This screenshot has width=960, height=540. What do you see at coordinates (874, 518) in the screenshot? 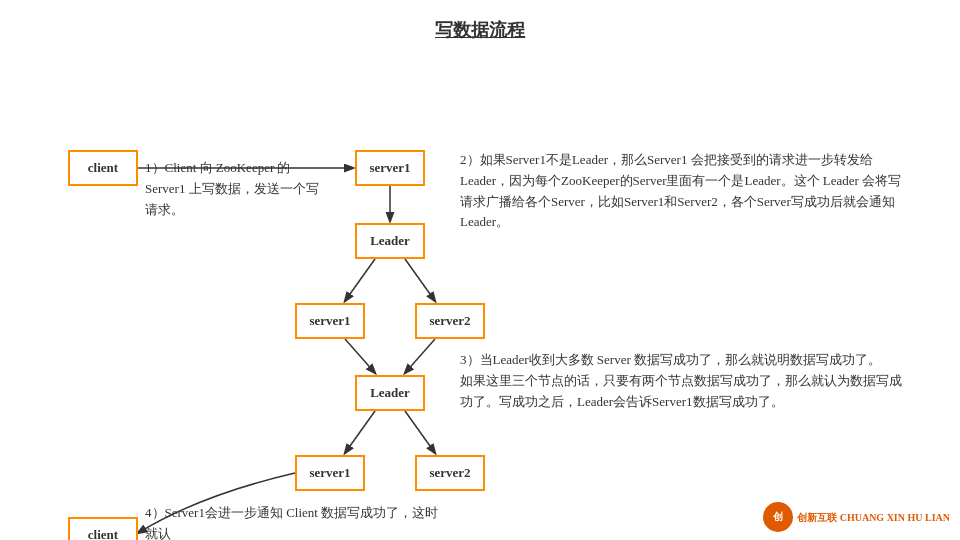
I see `watermark-text: 创新互联 CHUANG XIN HU LIAN` at bounding box center [874, 518].